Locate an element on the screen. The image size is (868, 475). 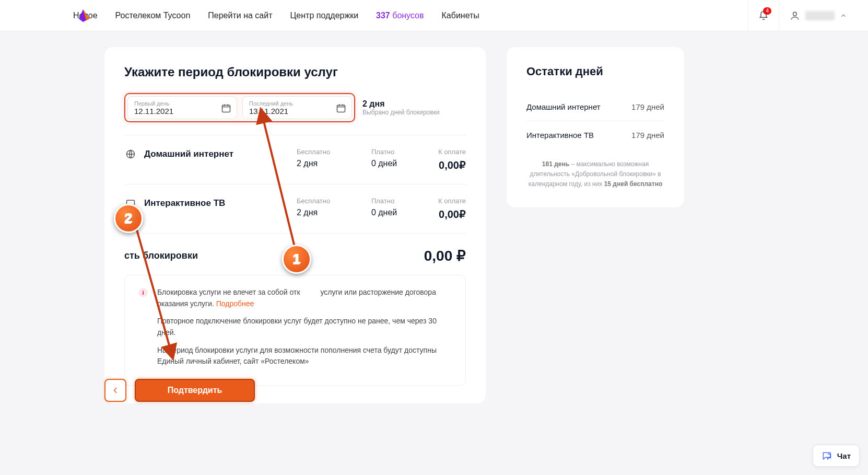
logo is located at coordinates (83, 16).